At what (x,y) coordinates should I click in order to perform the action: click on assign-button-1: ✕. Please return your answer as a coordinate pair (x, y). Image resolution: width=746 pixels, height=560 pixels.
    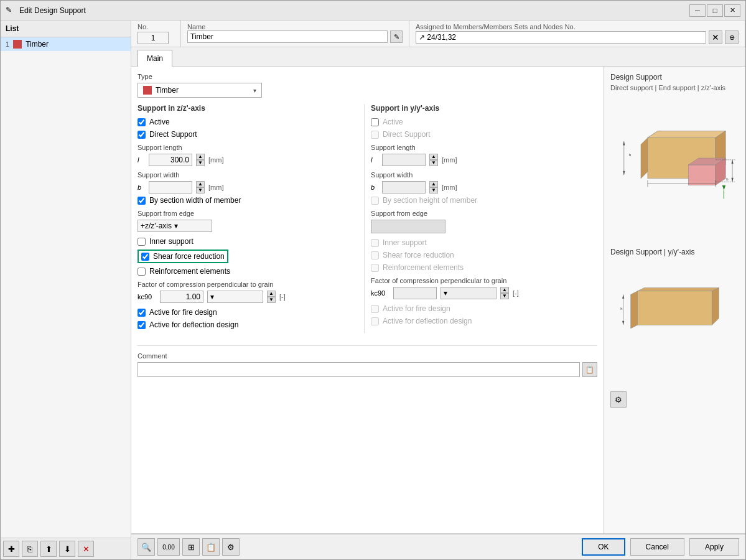
    Looking at the image, I should click on (716, 37).